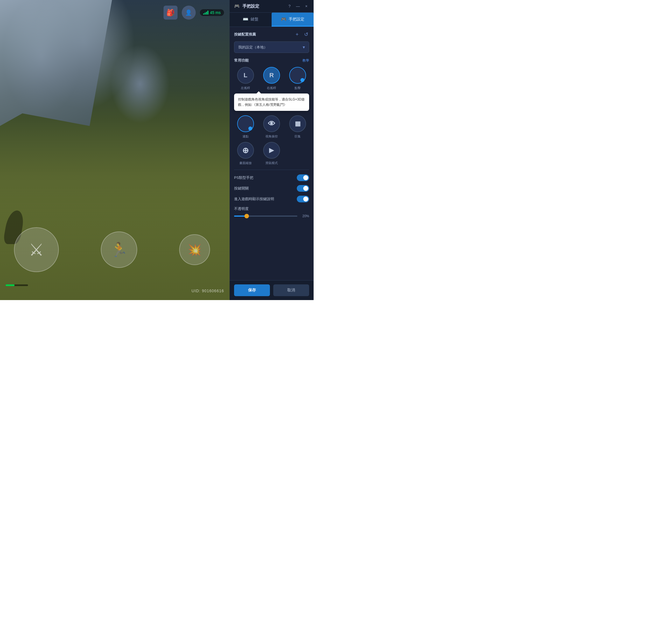  Describe the element at coordinates (271, 150) in the screenshot. I see `mouse-mode-symbol: ▶` at that location.